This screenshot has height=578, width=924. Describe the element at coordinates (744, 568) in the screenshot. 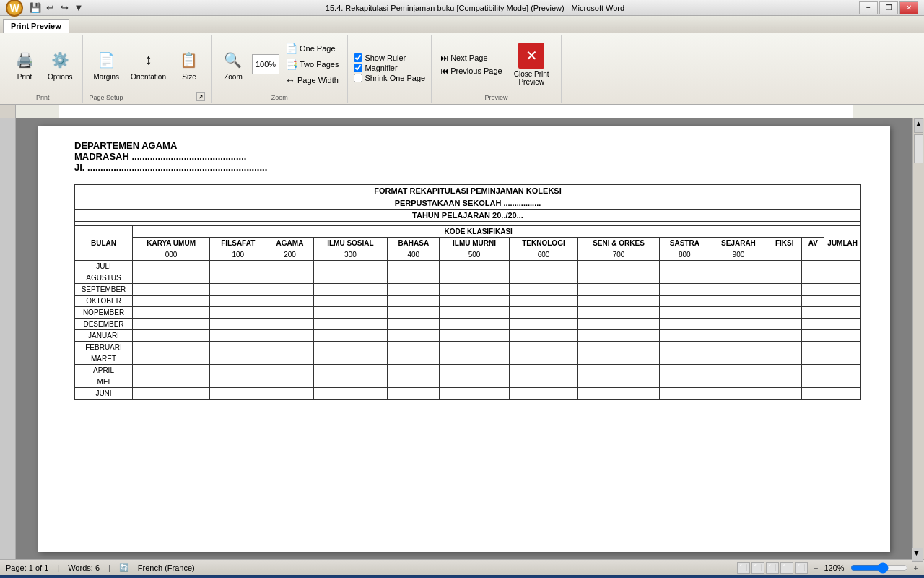

I see `view-normal-btn: ⬜` at that location.